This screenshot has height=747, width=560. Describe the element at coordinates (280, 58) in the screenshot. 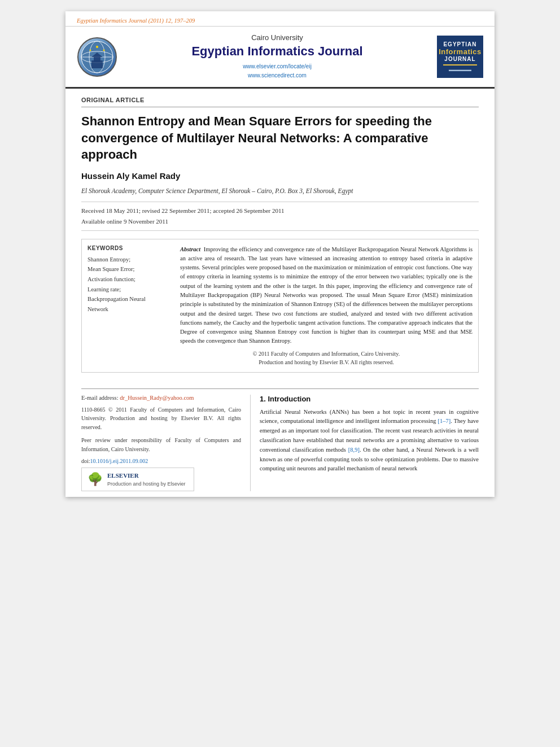

I see `header-section: Cairo University Egyptian Informatics Jo…` at that location.